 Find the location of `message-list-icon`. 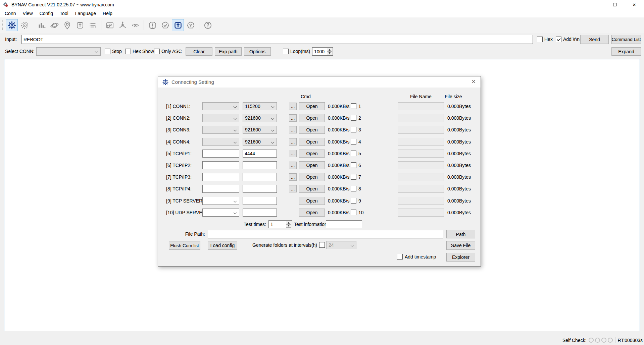

message-list-icon is located at coordinates (93, 25).